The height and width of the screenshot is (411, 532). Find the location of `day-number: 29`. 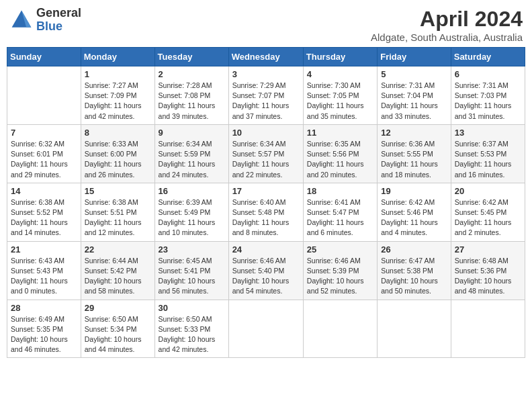

day-number: 29 is located at coordinates (118, 308).